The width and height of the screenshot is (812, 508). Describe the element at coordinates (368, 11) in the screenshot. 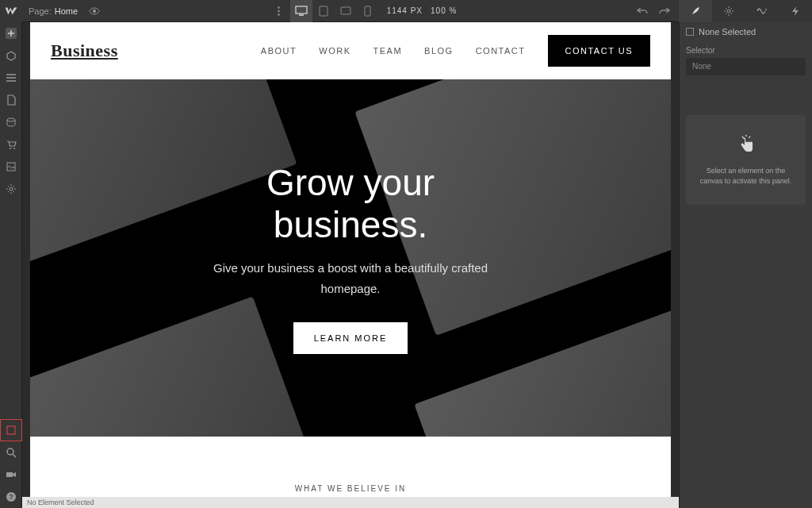

I see `device-mobile-icon` at that location.